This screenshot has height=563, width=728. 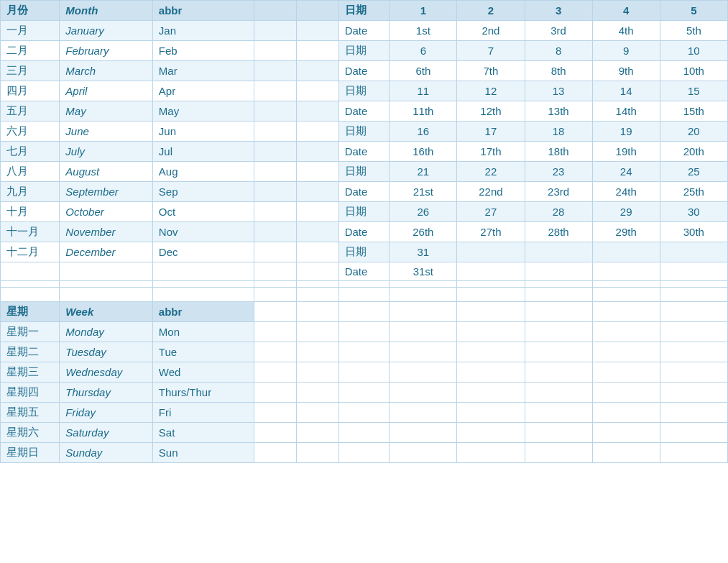 What do you see at coordinates (203, 332) in the screenshot?
I see `week-cell: Mon` at bounding box center [203, 332].